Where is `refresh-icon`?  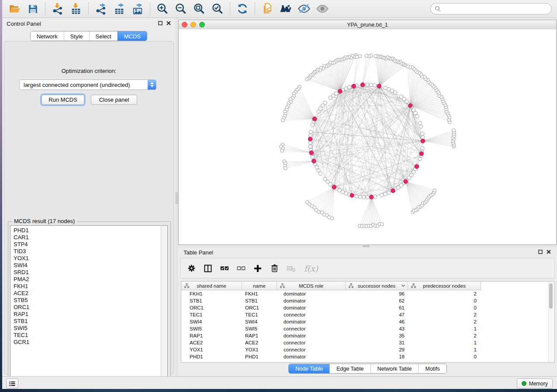
refresh-icon is located at coordinates (242, 9).